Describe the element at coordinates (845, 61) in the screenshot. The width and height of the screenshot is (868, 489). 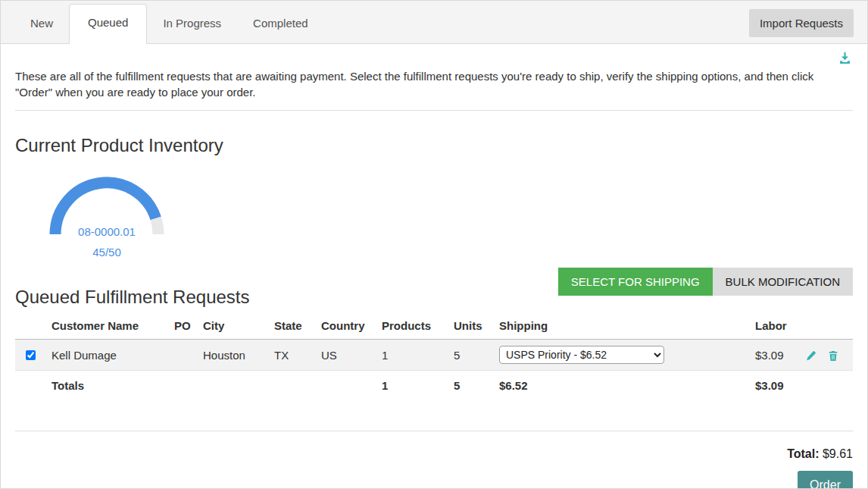
I see `download-icon` at that location.